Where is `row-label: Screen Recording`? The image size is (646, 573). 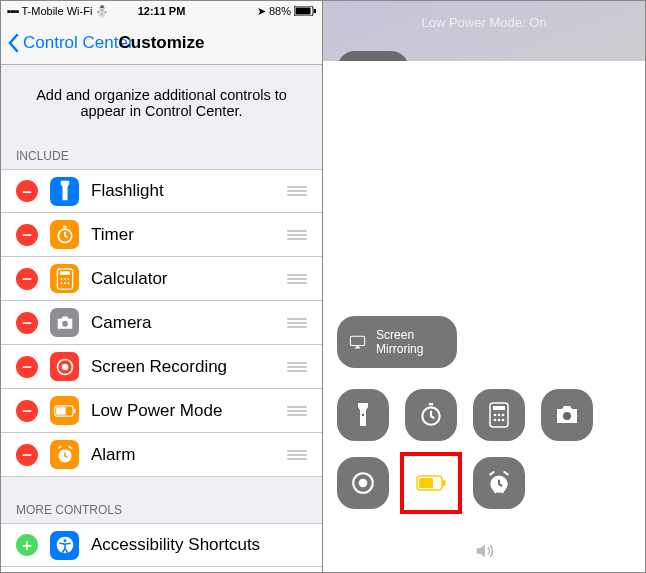 row-label: Screen Recording is located at coordinates (189, 367).